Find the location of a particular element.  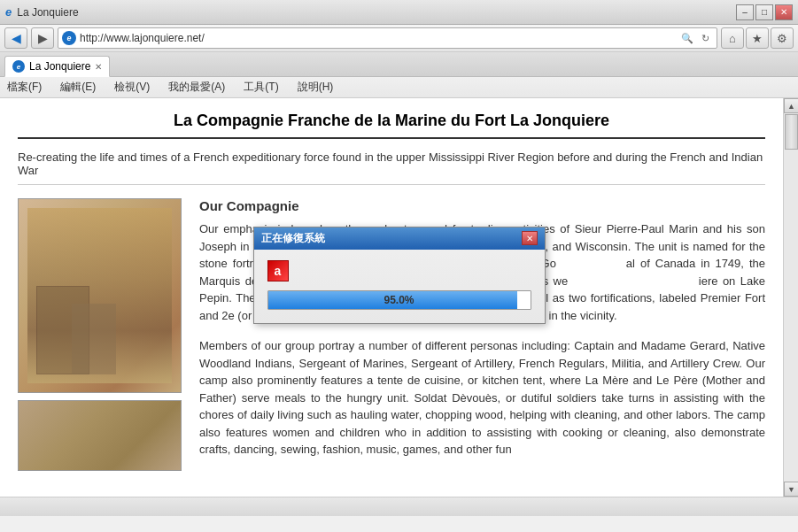

ie-address-icon: e is located at coordinates (69, 38).